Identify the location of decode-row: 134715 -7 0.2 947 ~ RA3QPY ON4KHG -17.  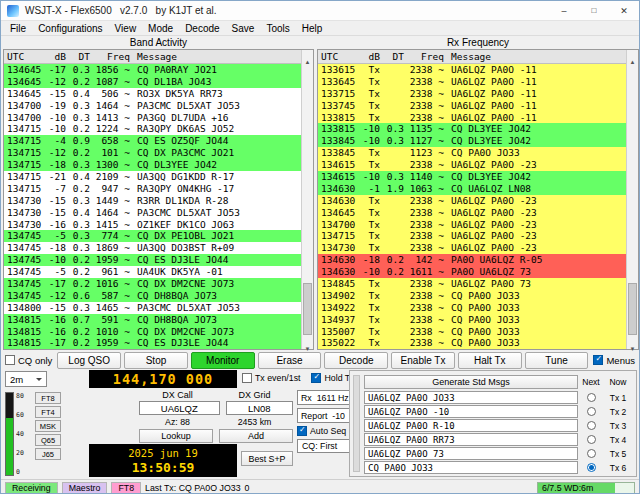
(152, 189).